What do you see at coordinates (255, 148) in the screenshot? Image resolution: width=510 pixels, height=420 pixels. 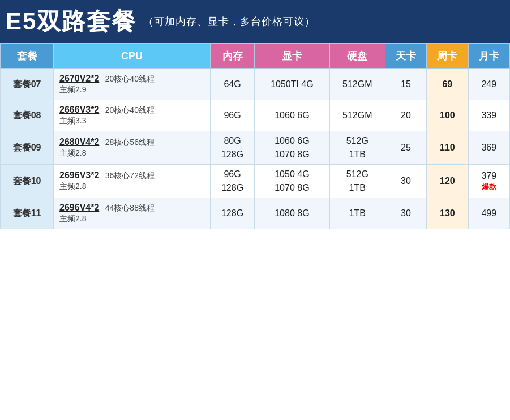 I see `table-row: 套餐09 2680V4*2 28核心56线程 主频2.8 80G128G1060…` at bounding box center [255, 148].